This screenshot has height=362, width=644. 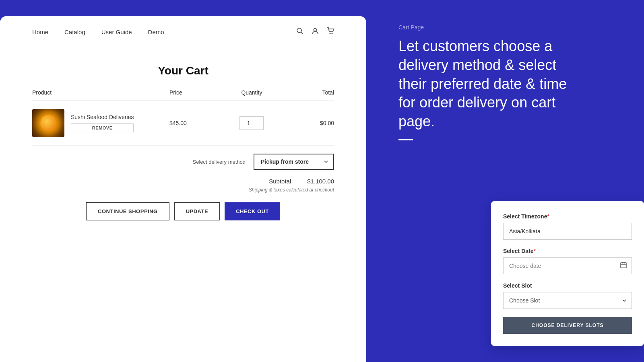 I want to click on slot-select: Choose Slot Morning 9AM-12PM Afternoon 1…, so click(x=568, y=300).